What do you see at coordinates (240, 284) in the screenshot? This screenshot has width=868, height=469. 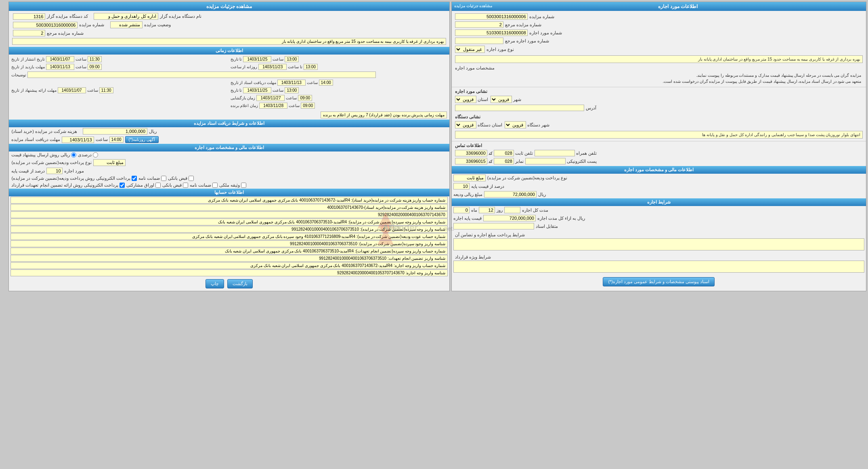 I see `back-button: بازگشت` at bounding box center [240, 284].